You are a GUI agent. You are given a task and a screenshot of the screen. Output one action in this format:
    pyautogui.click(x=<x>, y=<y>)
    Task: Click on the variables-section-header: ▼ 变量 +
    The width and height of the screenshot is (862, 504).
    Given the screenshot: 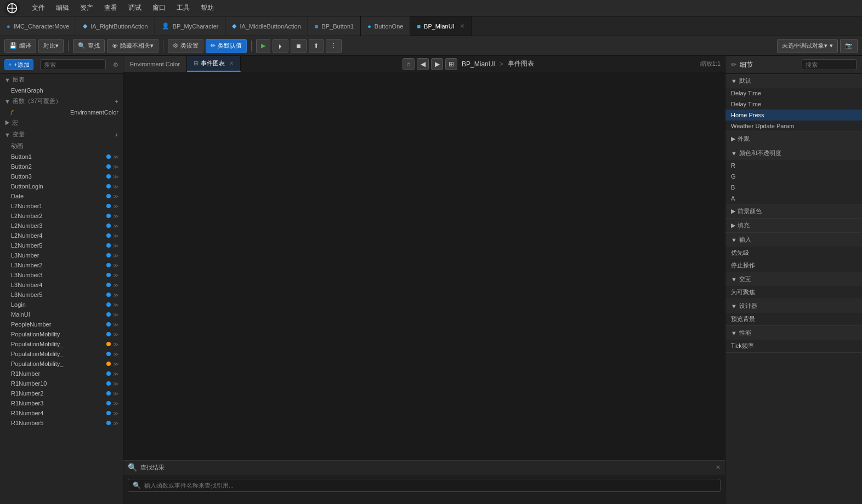 What is the action you would take?
    pyautogui.click(x=61, y=135)
    